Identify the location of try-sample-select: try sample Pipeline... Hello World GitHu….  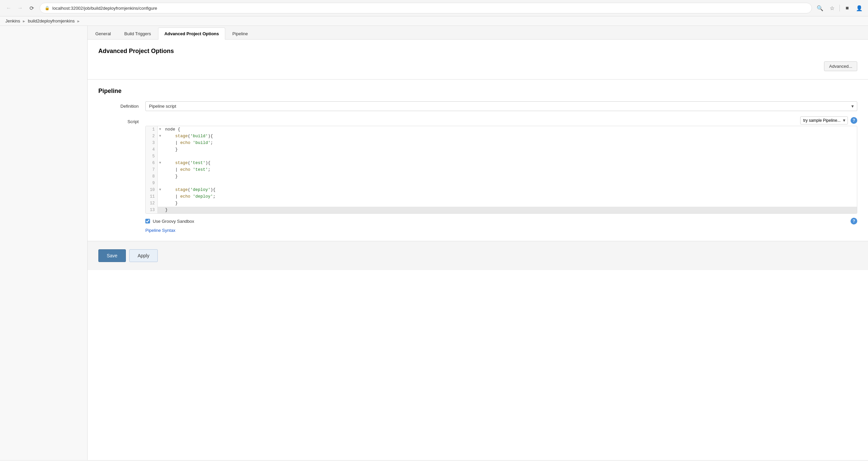
(824, 121).